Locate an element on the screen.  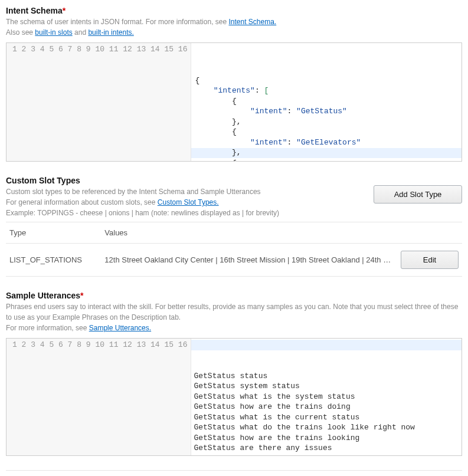
footer-bar: Save Submit for Certification Next is located at coordinates (234, 473).